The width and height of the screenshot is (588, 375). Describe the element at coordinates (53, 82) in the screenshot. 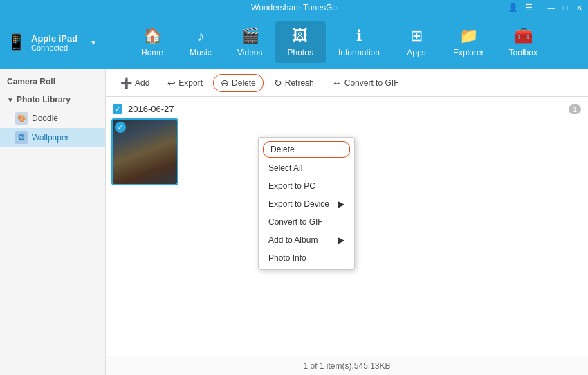

I see `sidebar-camera-roll: Camera Roll` at that location.